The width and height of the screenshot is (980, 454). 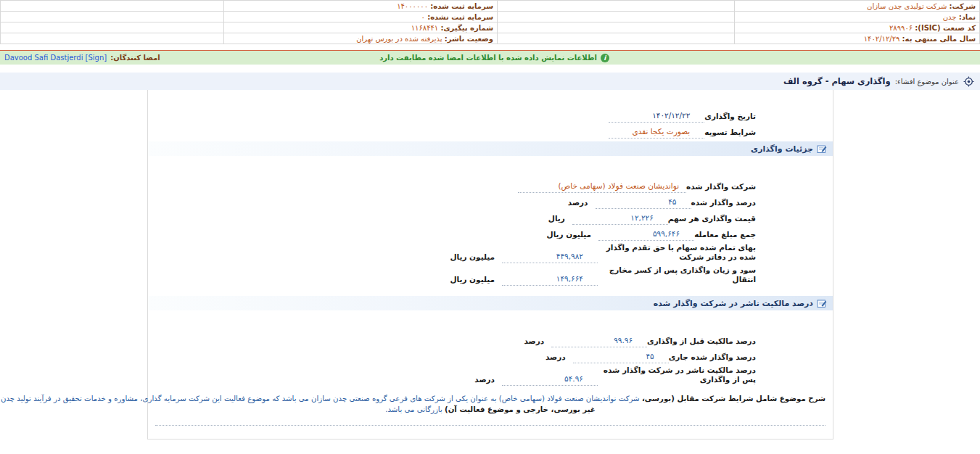 What do you see at coordinates (490, 28) in the screenshot?
I see `table-row: کد صنعت (ISIC): ۲۸۹۹۰۶ شماره پیگیری: ۱۱۶…` at bounding box center [490, 28].